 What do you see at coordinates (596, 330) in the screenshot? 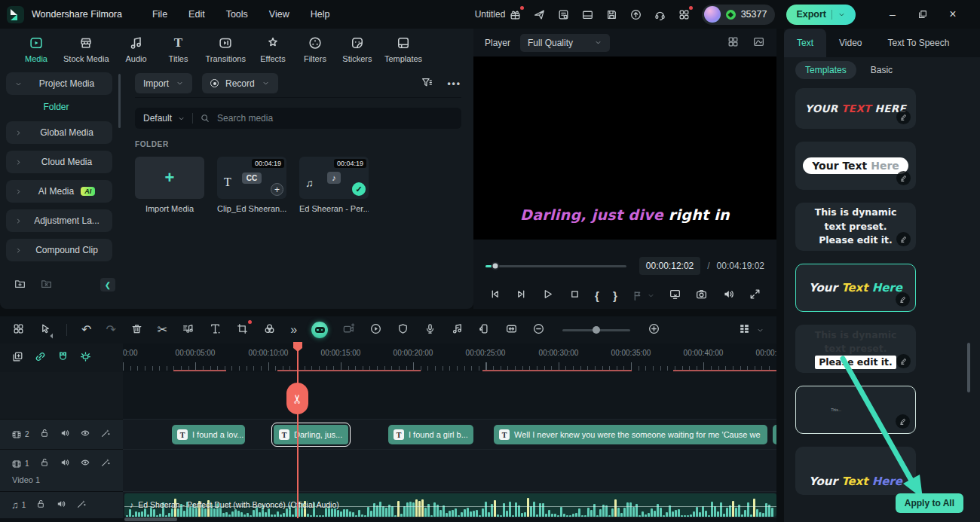
I see `zoom-knob` at bounding box center [596, 330].